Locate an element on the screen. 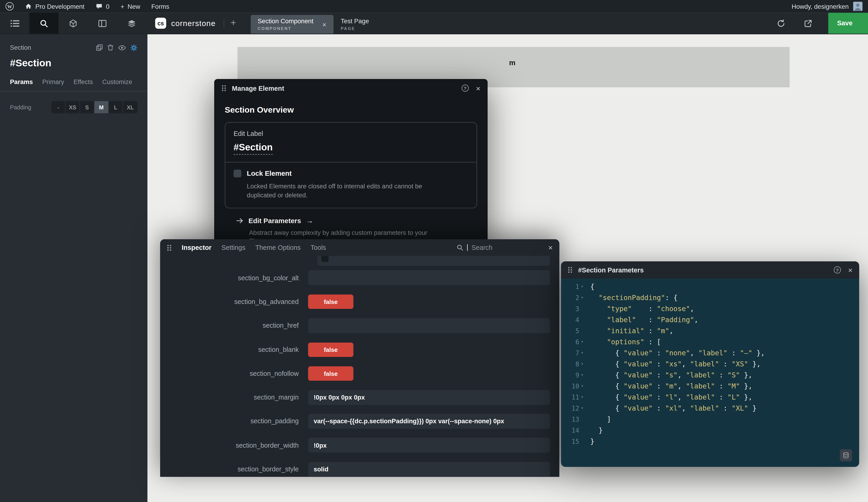 Image resolution: width=868 pixels, height=502 pixels. reload-icon is located at coordinates (781, 23).